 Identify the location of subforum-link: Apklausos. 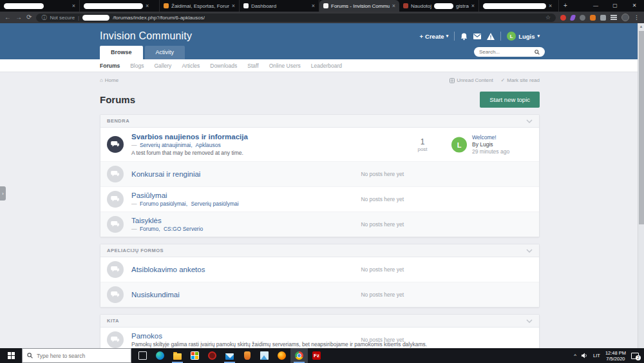
(209, 145).